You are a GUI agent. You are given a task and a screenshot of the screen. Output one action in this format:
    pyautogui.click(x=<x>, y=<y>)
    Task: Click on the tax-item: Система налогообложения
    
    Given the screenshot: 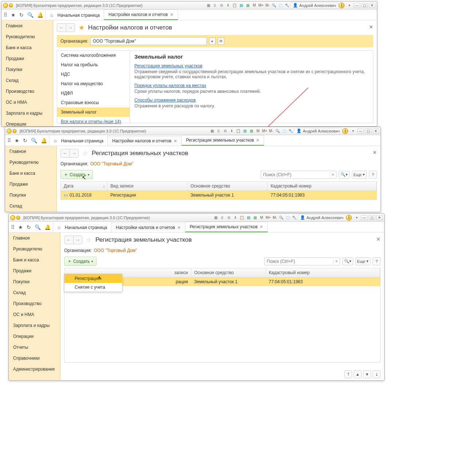 What is the action you would take?
    pyautogui.click(x=93, y=55)
    